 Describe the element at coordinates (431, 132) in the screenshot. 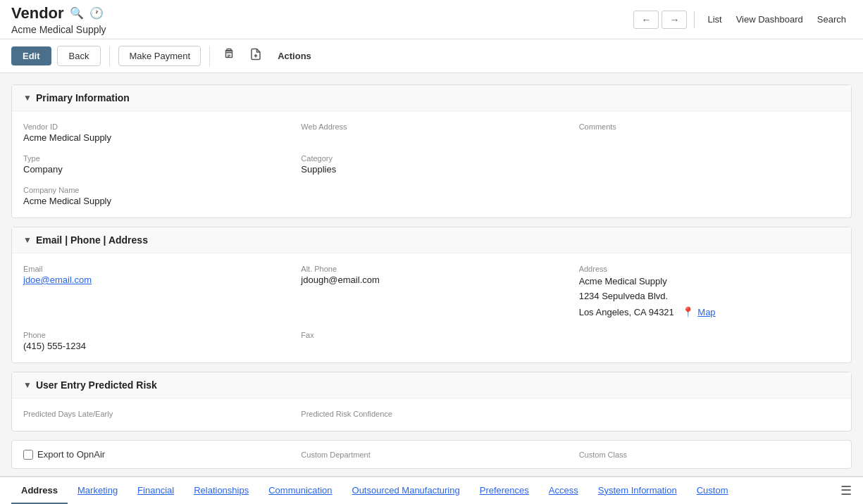

I see `web-address-field: Web Address` at that location.